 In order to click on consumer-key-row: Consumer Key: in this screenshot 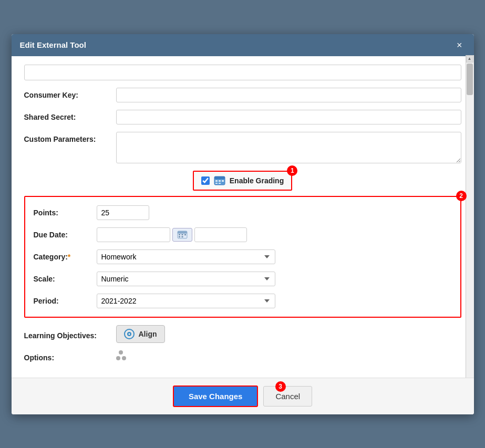, I will do `click(243, 95)`.